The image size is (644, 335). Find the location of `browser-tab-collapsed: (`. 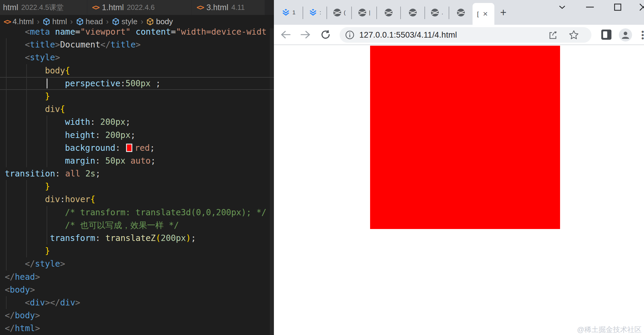

browser-tab-collapsed: ( is located at coordinates (339, 13).